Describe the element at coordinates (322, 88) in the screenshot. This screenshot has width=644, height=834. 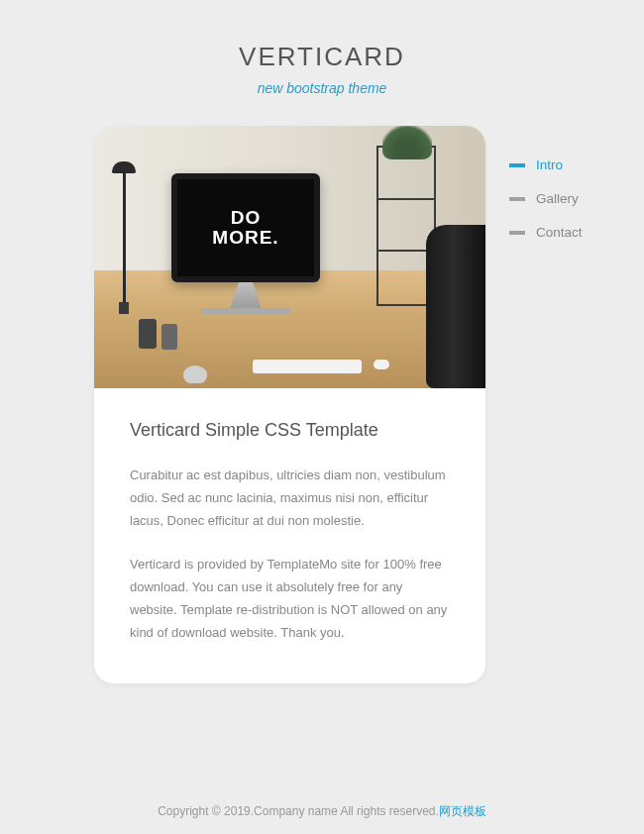
I see `page-subtitle: new bootstrap theme` at that location.